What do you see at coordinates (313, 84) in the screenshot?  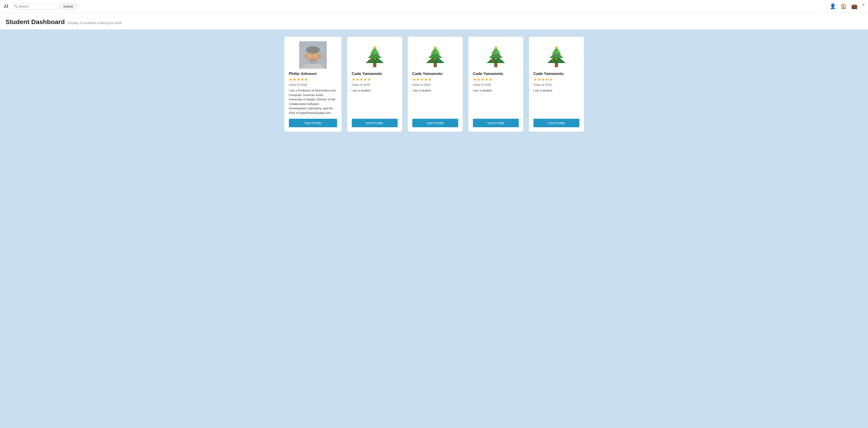 I see `student-card: Philip Johnson★★★★★Class of 2018I am a P…` at bounding box center [313, 84].